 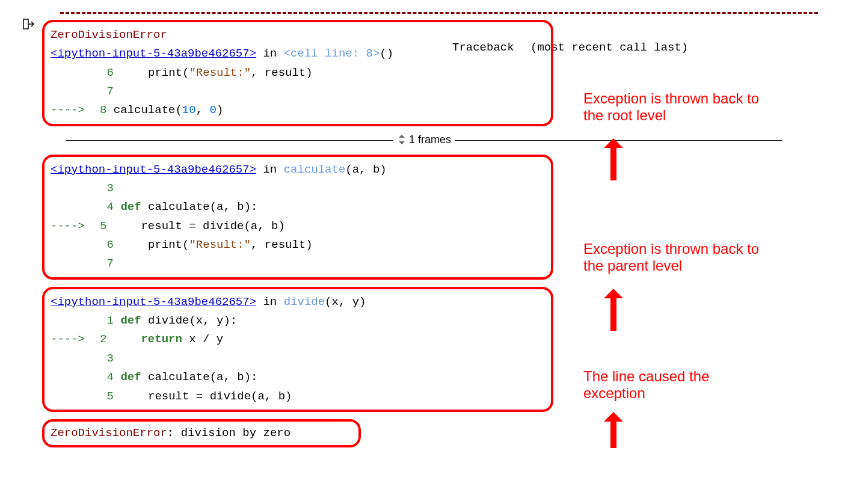 I want to click on fn-name: calculate, so click(x=315, y=170).